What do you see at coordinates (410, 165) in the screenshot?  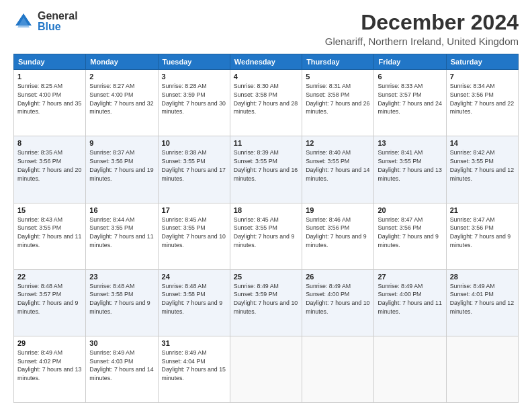 I see `day-info: Sunrise: 8:41 AMSunset: 3:55 PMDaylight:…` at bounding box center [410, 165].